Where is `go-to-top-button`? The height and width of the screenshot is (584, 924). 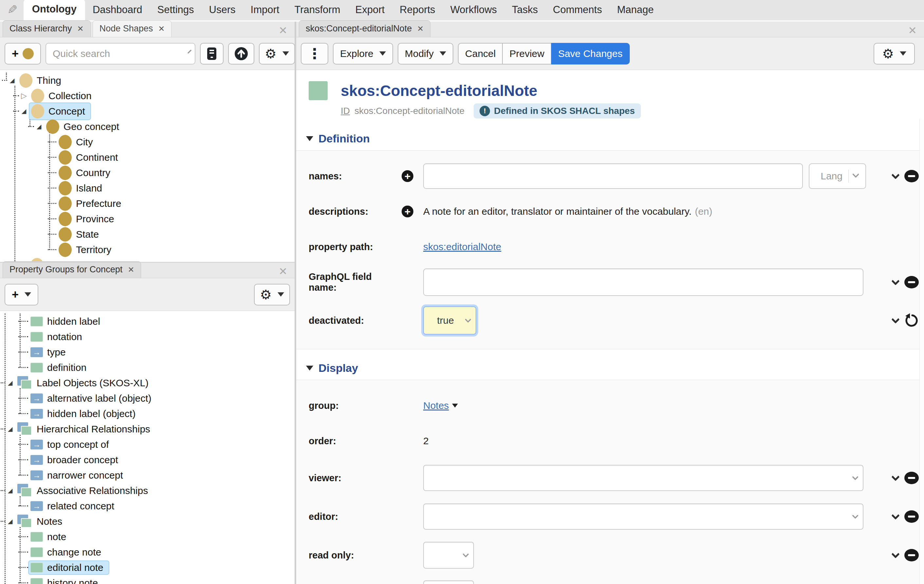
go-to-top-button is located at coordinates (241, 54).